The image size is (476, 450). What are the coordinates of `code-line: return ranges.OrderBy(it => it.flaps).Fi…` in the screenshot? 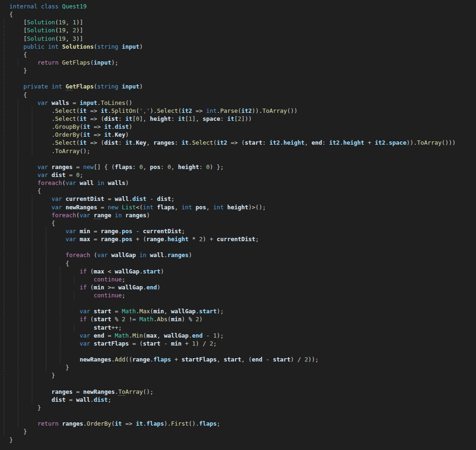 It's located at (238, 423).